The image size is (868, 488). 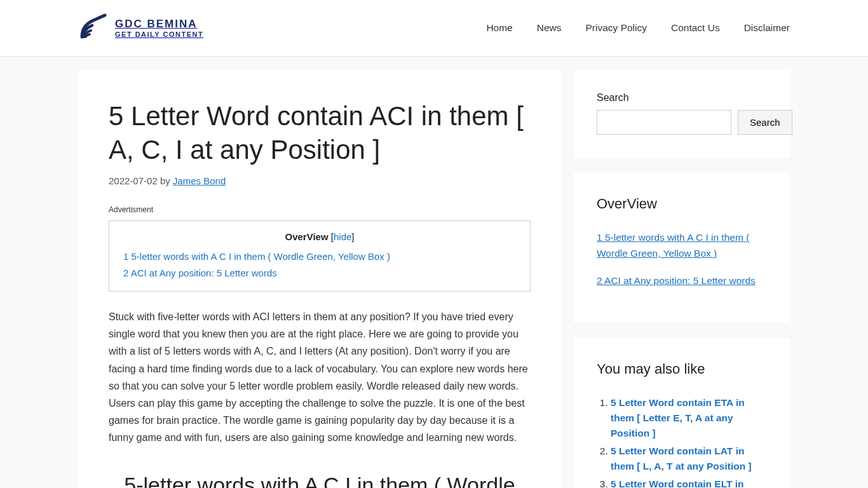 I want to click on overview-link-1: 1 5-letter words with A C I in them ( Wo…, so click(x=673, y=245).